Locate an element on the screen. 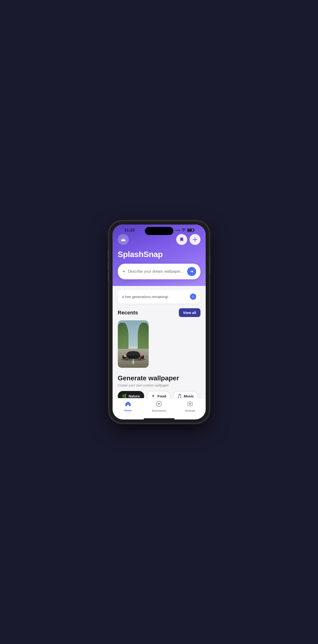  nature-icon: 🌿 is located at coordinates (124, 396).